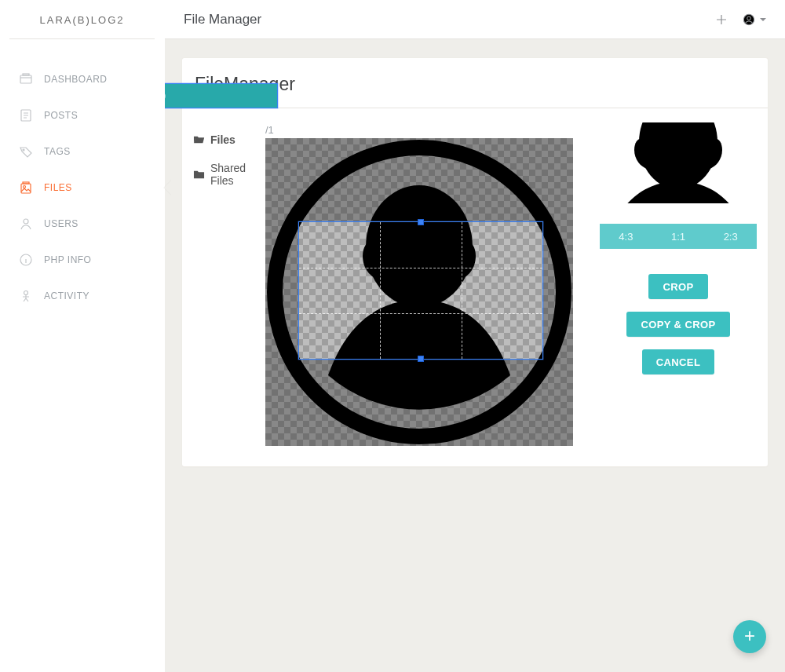 Image resolution: width=785 pixels, height=672 pixels. Describe the element at coordinates (82, 152) in the screenshot. I see `sidebar-item-tags: TAGS` at that location.